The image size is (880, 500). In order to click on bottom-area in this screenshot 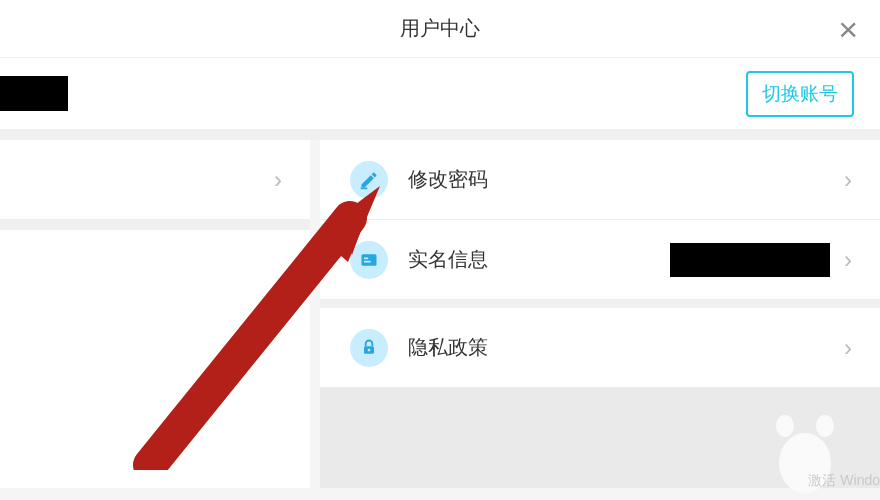, I will do `click(600, 438)`.